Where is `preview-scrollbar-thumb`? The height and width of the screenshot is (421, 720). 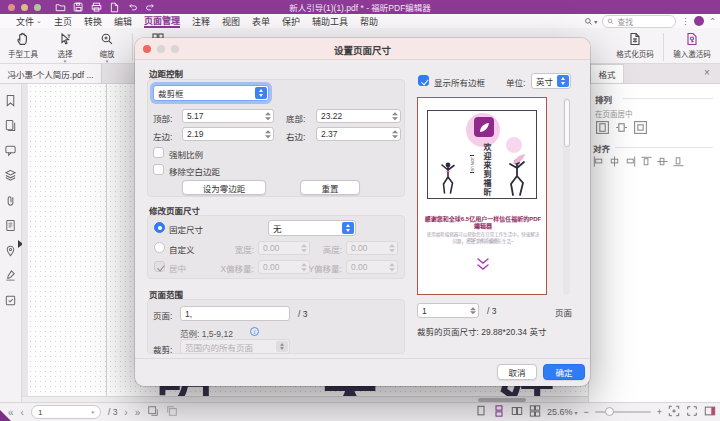 preview-scrollbar-thumb is located at coordinates (567, 123).